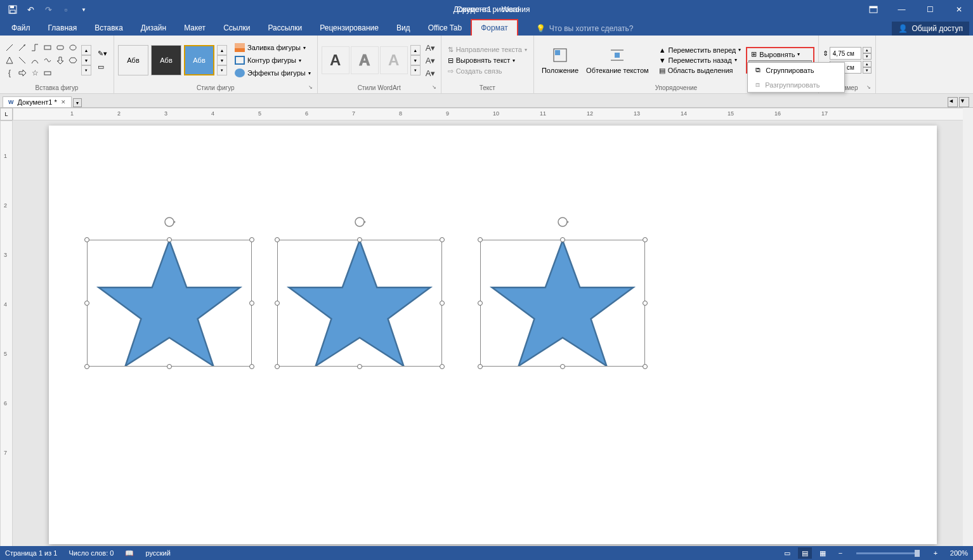 The height and width of the screenshot is (560, 973). Describe the element at coordinates (796, 85) in the screenshot. I see `group-menu-ungroup: ⧈Разгруппировать` at that location.